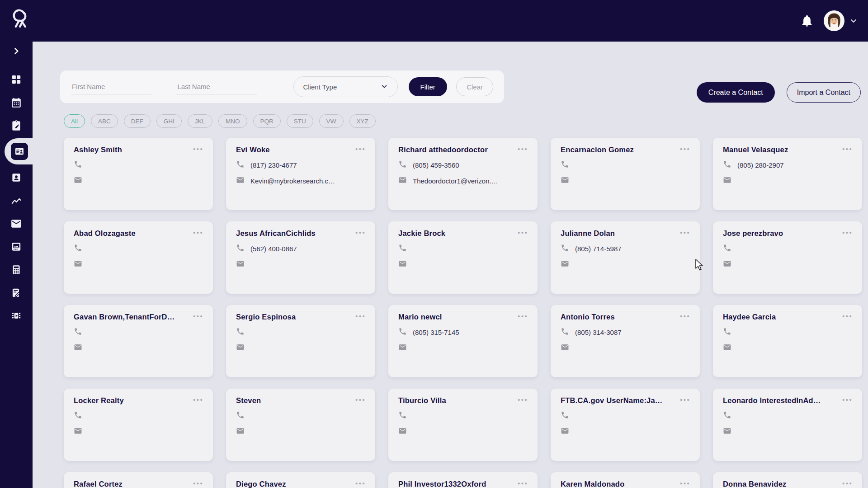 This screenshot has height=488, width=868. I want to click on contact-card: Jose perezbravo •••, so click(788, 258).